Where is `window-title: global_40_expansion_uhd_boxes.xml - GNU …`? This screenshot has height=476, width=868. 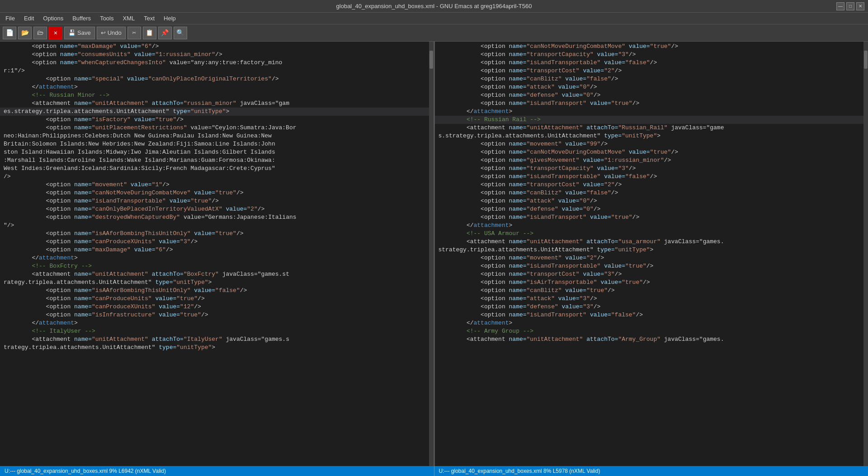 window-title: global_40_expansion_uhd_boxes.xml - GNU … is located at coordinates (434, 6).